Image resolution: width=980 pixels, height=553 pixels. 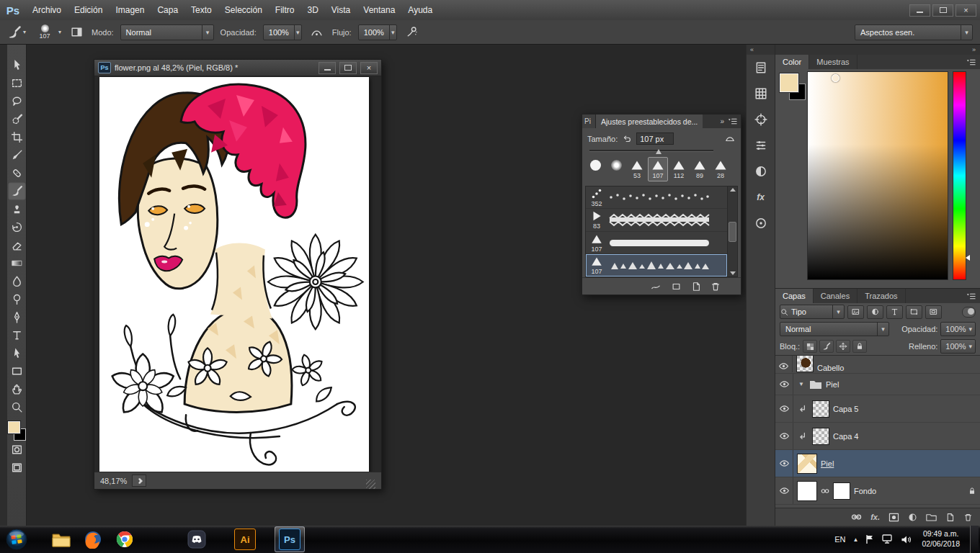 I want to click on brush-preset-round-hard, so click(x=595, y=169).